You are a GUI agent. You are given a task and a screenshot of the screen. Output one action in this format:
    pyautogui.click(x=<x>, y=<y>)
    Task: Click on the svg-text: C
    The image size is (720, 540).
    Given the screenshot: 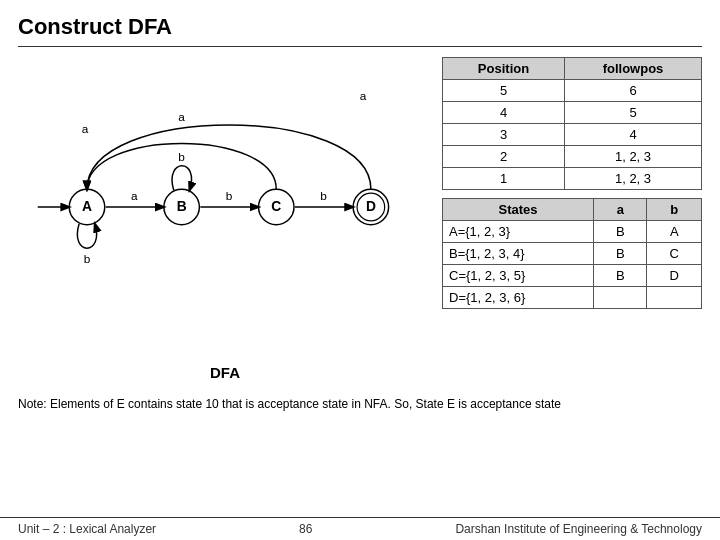 What is the action you would take?
    pyautogui.click(x=276, y=206)
    